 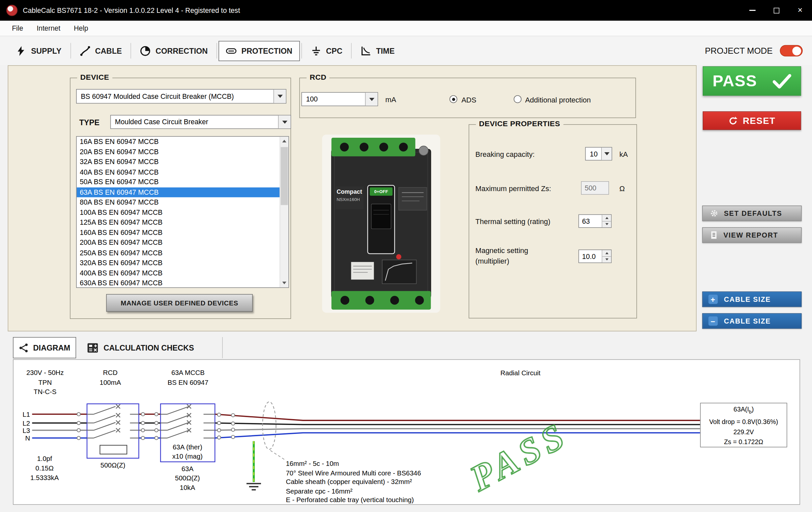 What do you see at coordinates (713, 299) in the screenshot?
I see `plus-icon: +` at bounding box center [713, 299].